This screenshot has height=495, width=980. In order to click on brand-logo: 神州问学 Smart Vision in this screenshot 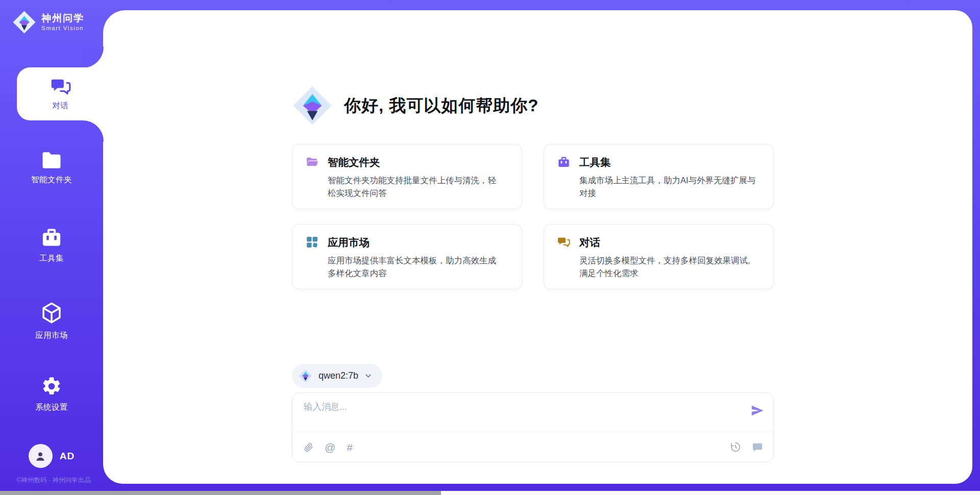, I will do `click(48, 22)`.